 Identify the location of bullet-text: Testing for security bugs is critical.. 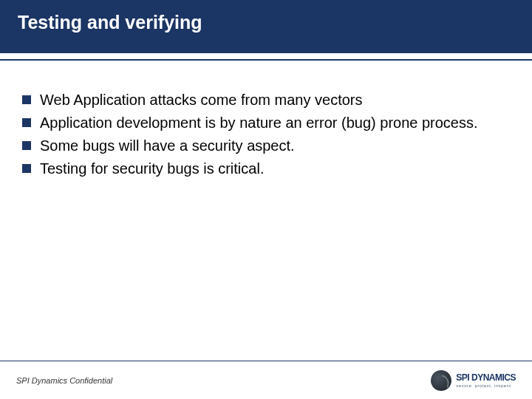
(152, 168).